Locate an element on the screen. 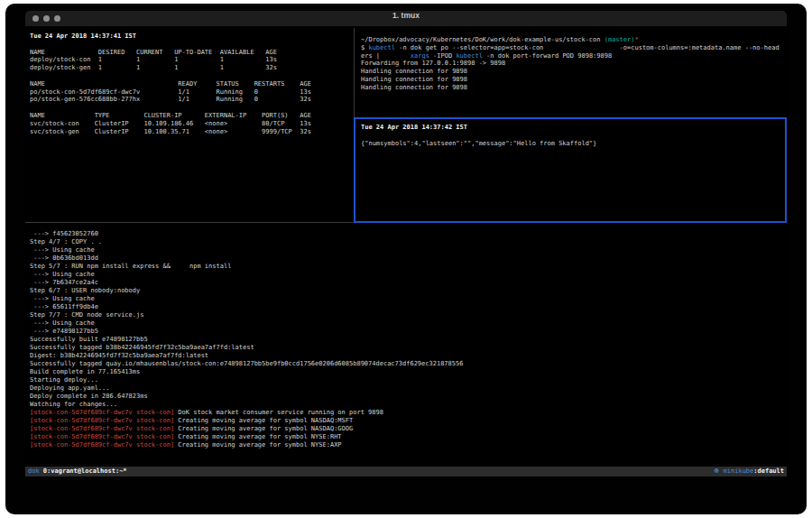 The width and height of the screenshot is (812, 518). terminal-line: Successfully built e74898127bb5 is located at coordinates (408, 339).